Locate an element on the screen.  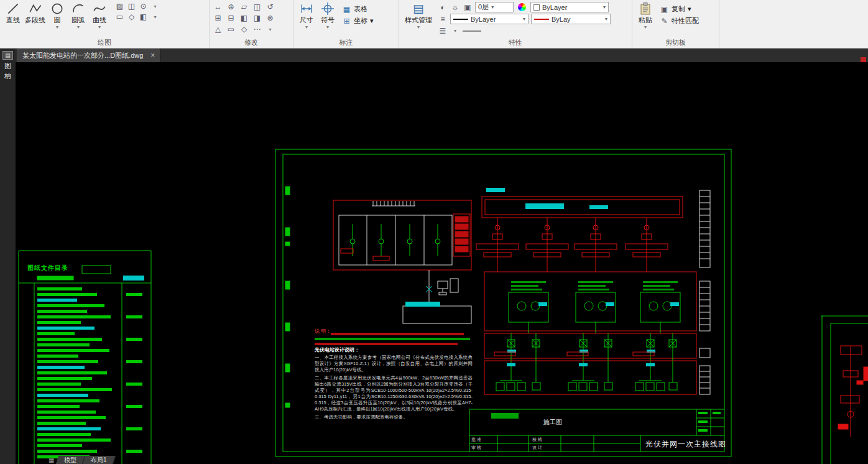
layer-select: 0层 ▾ is located at coordinates (494, 7).